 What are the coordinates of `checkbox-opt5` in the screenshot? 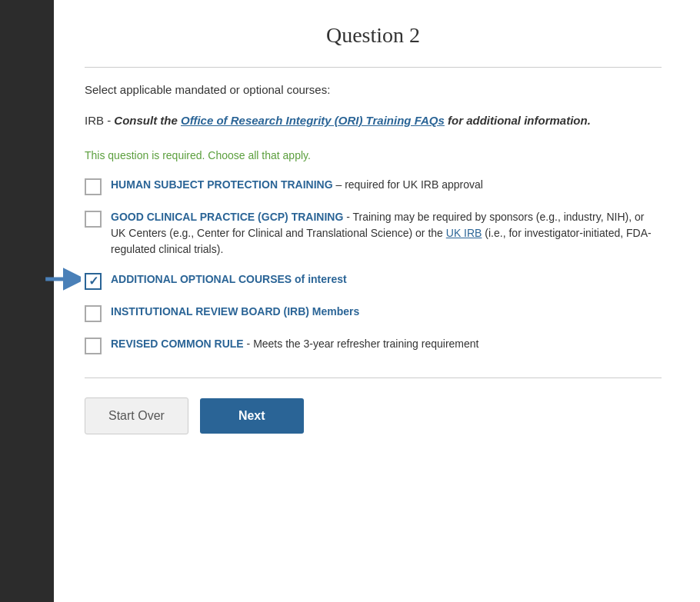 It's located at (93, 346).